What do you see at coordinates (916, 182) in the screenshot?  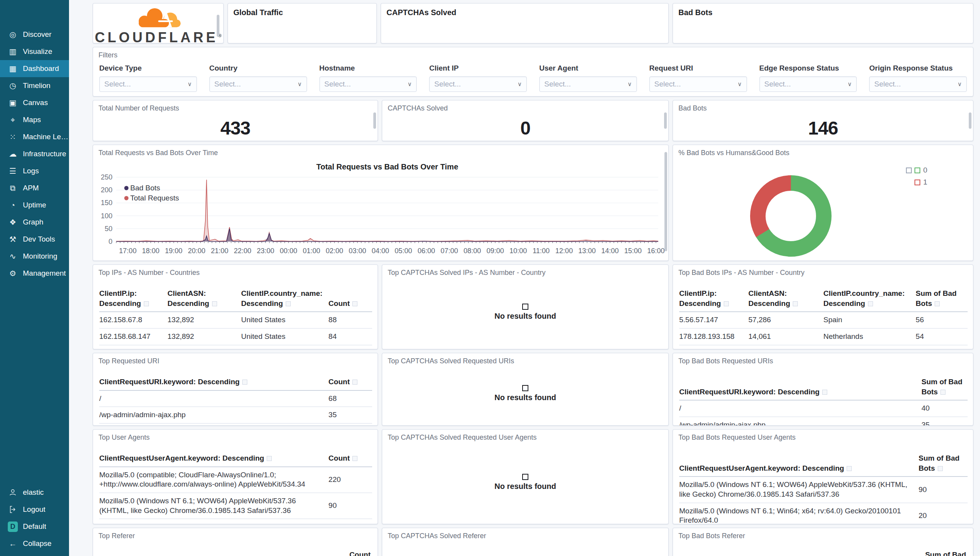 I see `legend-item: 1` at bounding box center [916, 182].